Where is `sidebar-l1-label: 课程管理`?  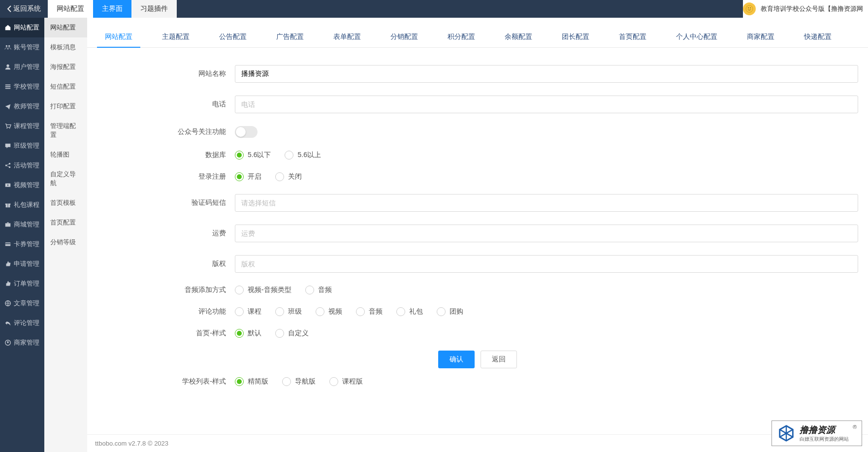
sidebar-l1-label: 课程管理 is located at coordinates (27, 126).